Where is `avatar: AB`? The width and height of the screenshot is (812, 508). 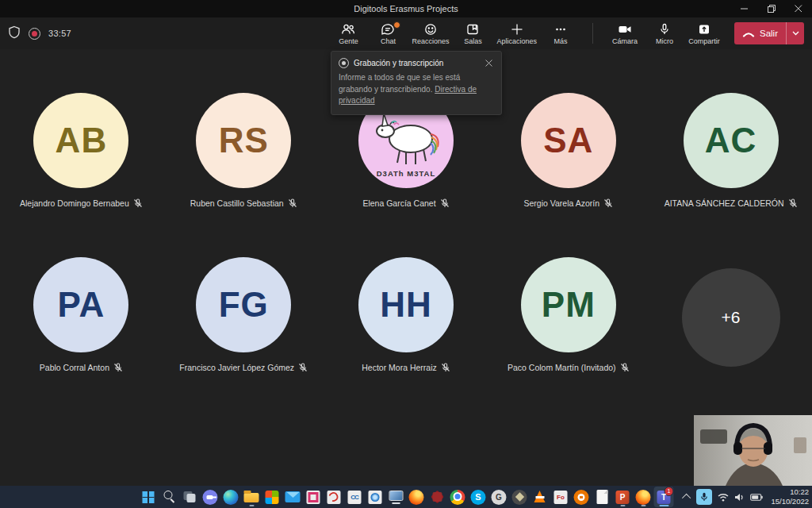
avatar: AB is located at coordinates (81, 140).